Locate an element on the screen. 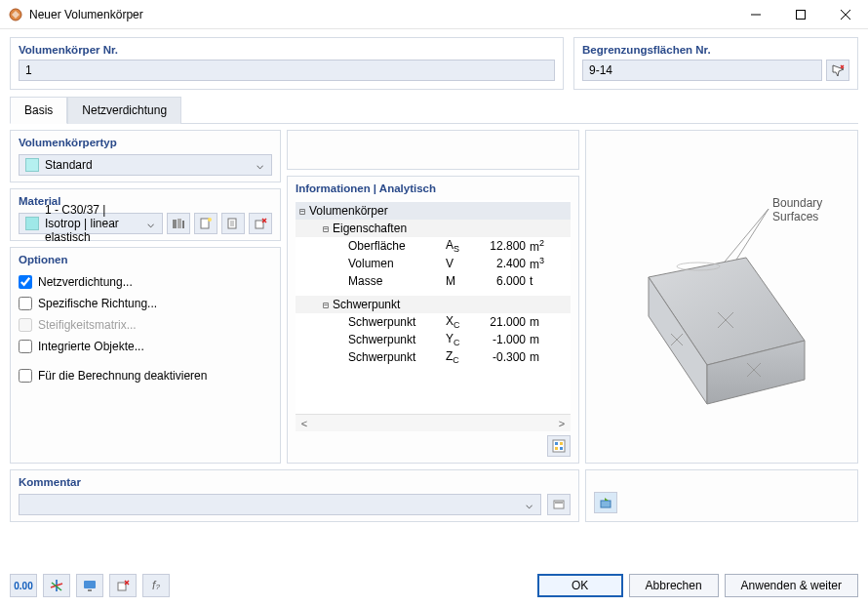 Image resolution: width=868 pixels, height=607 pixels. info-data-row: SchwerpunktZC-0.300m is located at coordinates (433, 357).